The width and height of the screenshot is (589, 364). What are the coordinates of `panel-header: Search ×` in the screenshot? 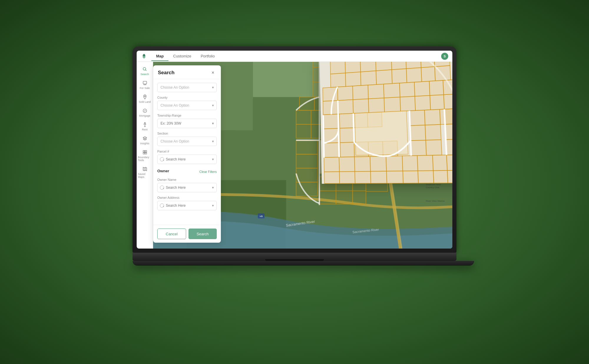 It's located at (187, 72).